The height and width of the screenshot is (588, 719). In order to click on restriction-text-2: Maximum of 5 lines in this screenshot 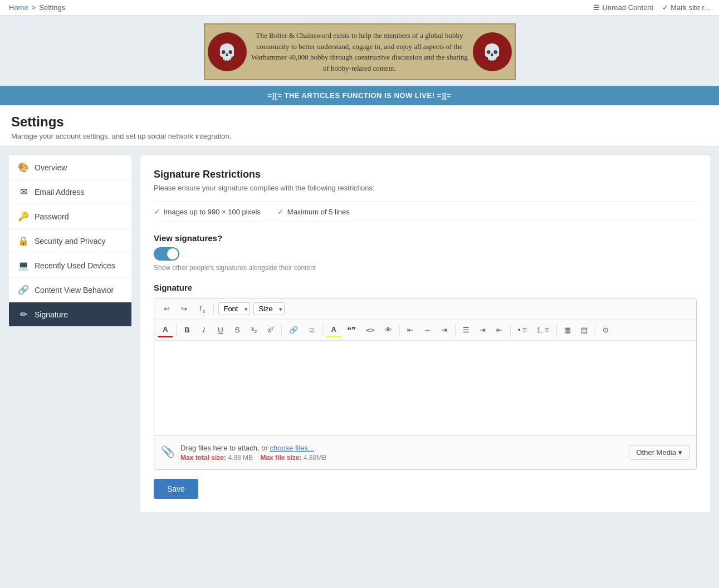, I will do `click(319, 212)`.